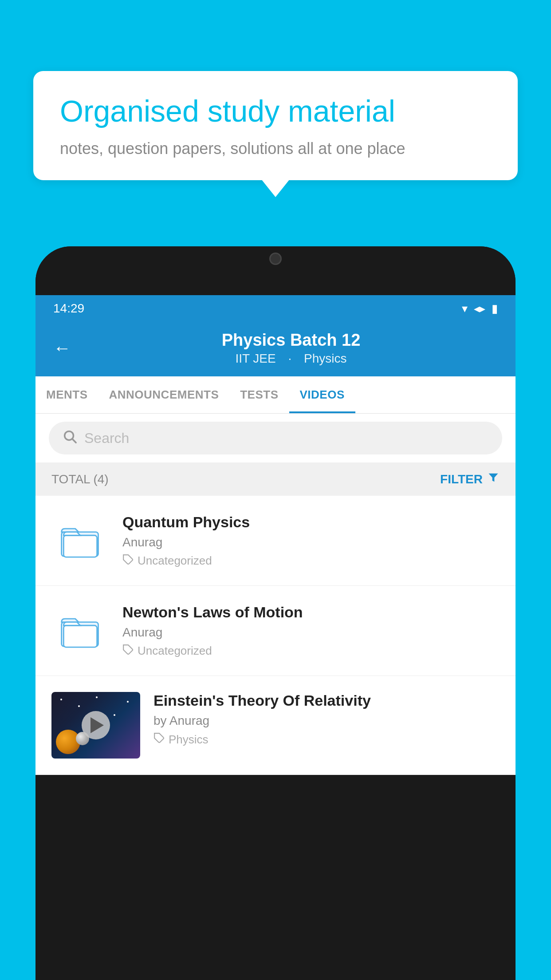 The height and width of the screenshot is (980, 551). Describe the element at coordinates (495, 309) in the screenshot. I see `battery-icon: ▮` at that location.